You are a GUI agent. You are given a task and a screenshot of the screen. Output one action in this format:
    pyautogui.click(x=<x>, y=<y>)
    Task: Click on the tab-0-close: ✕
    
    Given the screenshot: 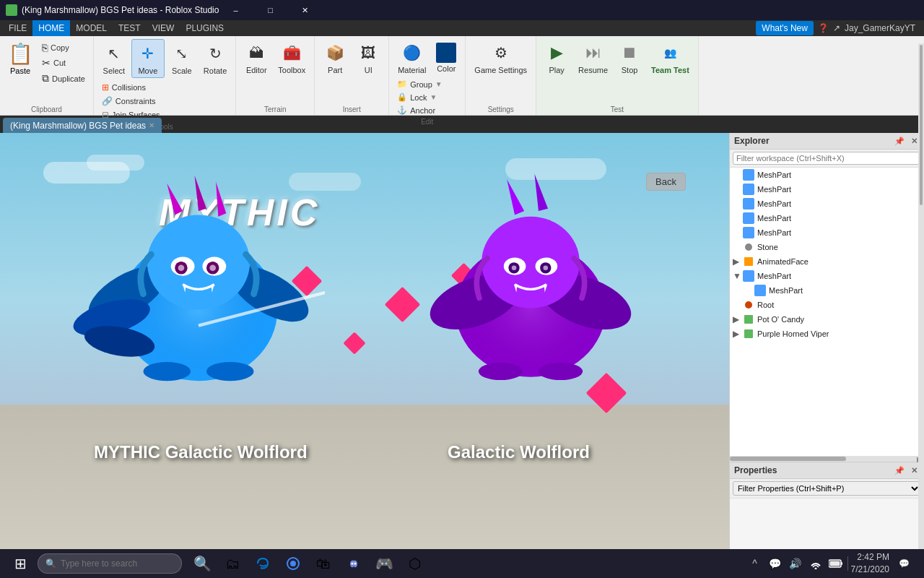 What is the action you would take?
    pyautogui.click(x=152, y=126)
    